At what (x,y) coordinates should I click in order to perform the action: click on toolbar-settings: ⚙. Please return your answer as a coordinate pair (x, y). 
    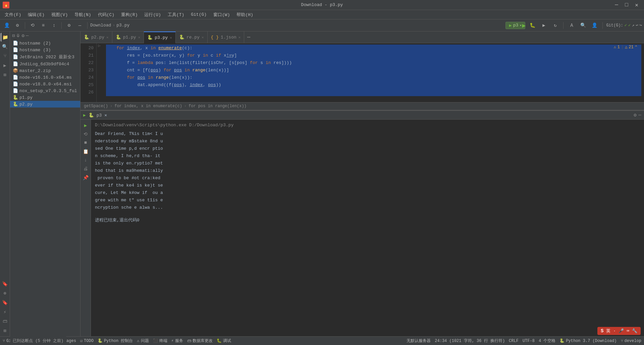
    Looking at the image, I should click on (69, 25).